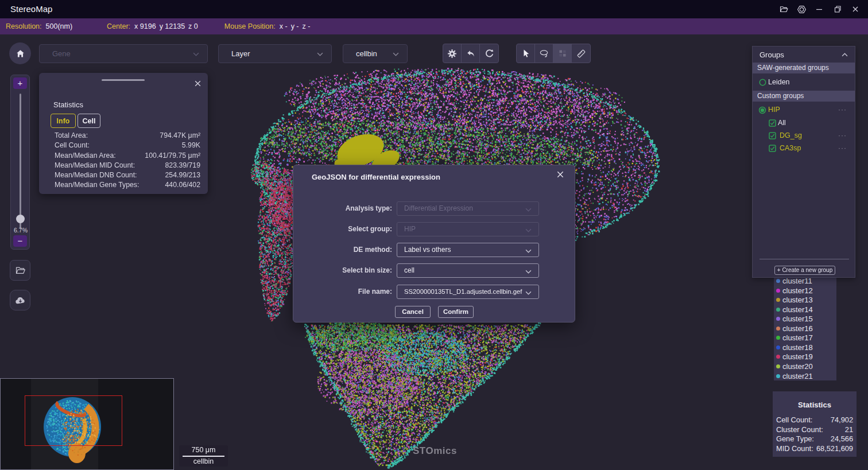  Describe the element at coordinates (203, 450) in the screenshot. I see `scale-distance-label: 750 μm` at that location.